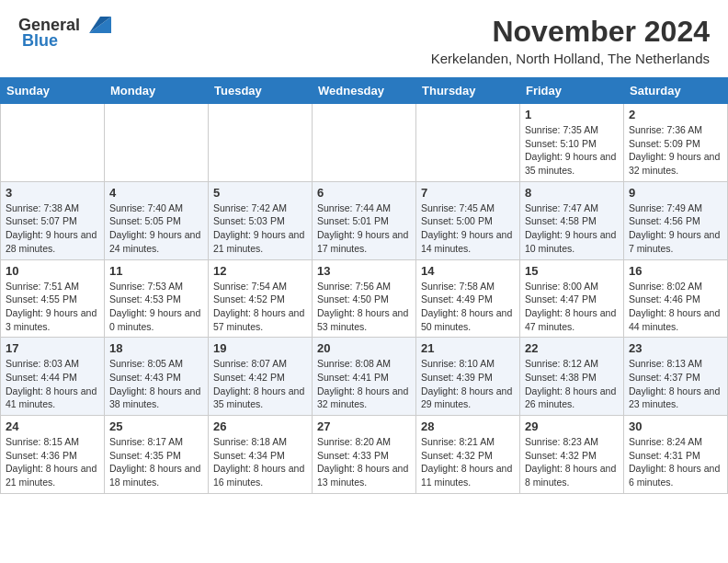 Image resolution: width=728 pixels, height=563 pixels. Describe the element at coordinates (570, 59) in the screenshot. I see `subtitle: Kerkelanden, North Holland, The Netherla…` at that location.